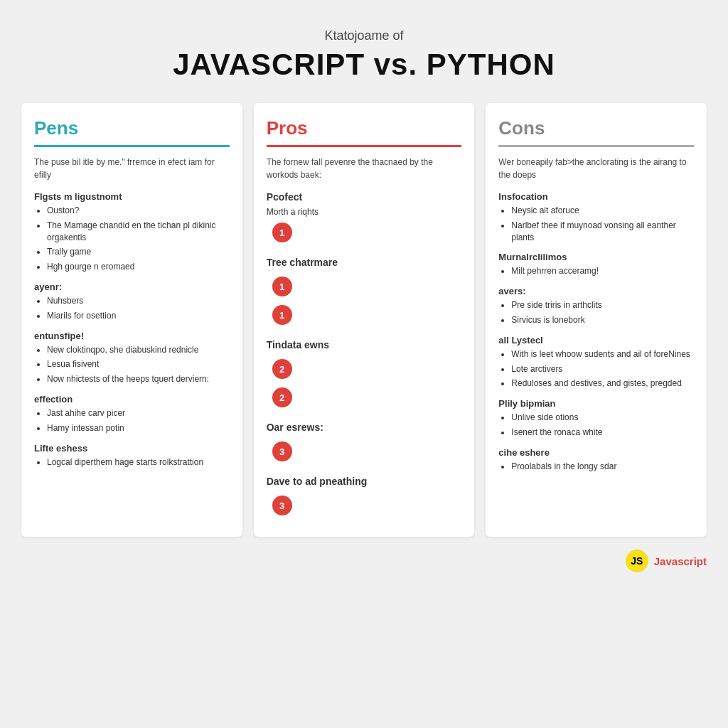 This screenshot has width=728, height=728. What do you see at coordinates (132, 301) in the screenshot?
I see `pens-section-2: ayenr: Nuhsbers Miarils for osettion` at bounding box center [132, 301].